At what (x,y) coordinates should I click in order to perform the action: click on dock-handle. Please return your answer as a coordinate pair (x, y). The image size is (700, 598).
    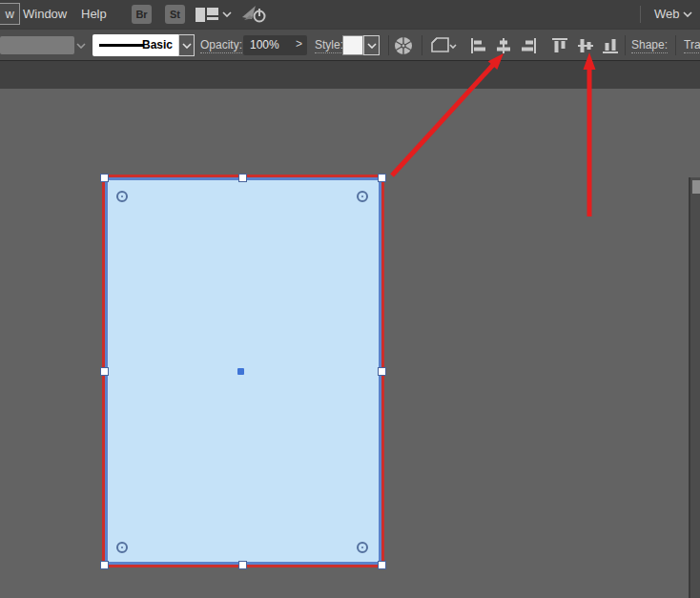
    Looking at the image, I should click on (696, 187).